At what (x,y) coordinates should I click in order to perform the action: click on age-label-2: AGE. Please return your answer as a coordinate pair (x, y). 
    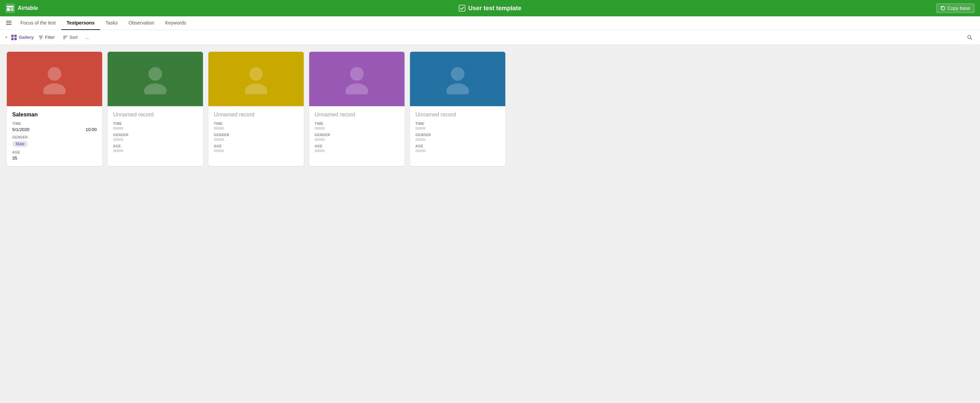
    Looking at the image, I should click on (155, 146).